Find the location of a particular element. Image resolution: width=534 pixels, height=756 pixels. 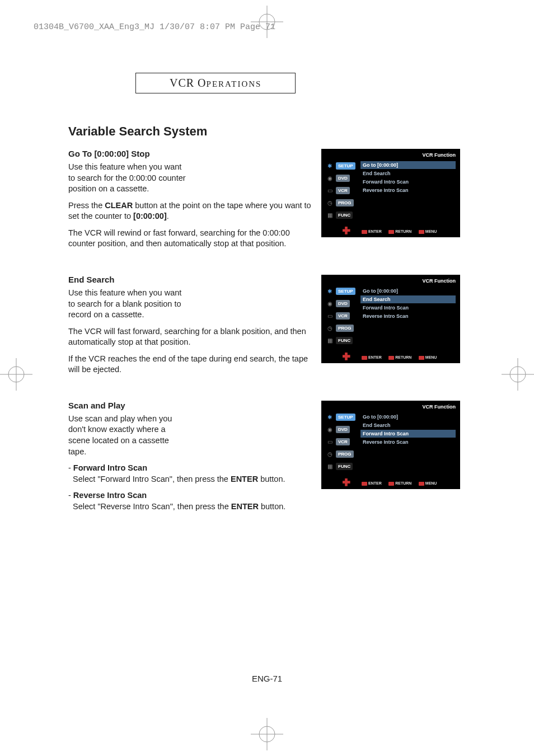

section-end-search: VCR Function ✱SETUP ◉DVD ▭VCR ◷PROG ▦FUN… is located at coordinates (264, 325).